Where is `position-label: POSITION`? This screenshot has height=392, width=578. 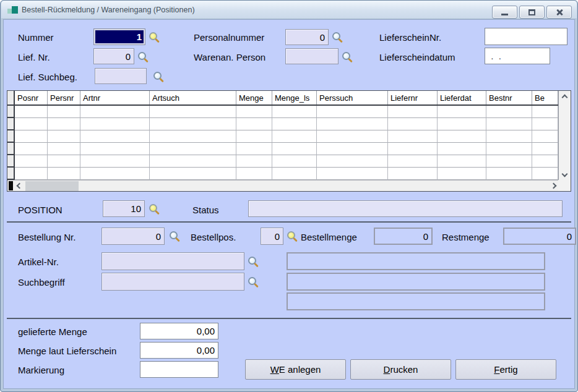 position-label: POSITION is located at coordinates (40, 210).